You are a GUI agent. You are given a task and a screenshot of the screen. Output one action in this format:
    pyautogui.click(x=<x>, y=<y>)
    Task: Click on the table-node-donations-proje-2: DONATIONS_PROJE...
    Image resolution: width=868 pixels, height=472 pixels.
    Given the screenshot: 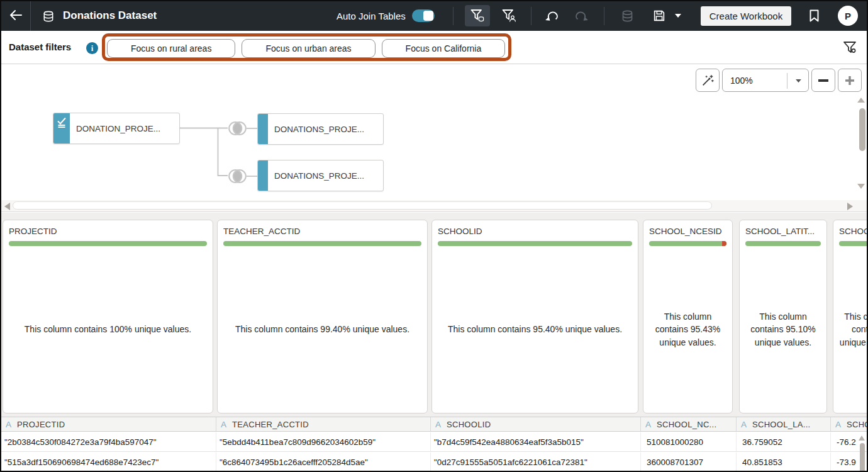 What is the action you would take?
    pyautogui.click(x=321, y=176)
    